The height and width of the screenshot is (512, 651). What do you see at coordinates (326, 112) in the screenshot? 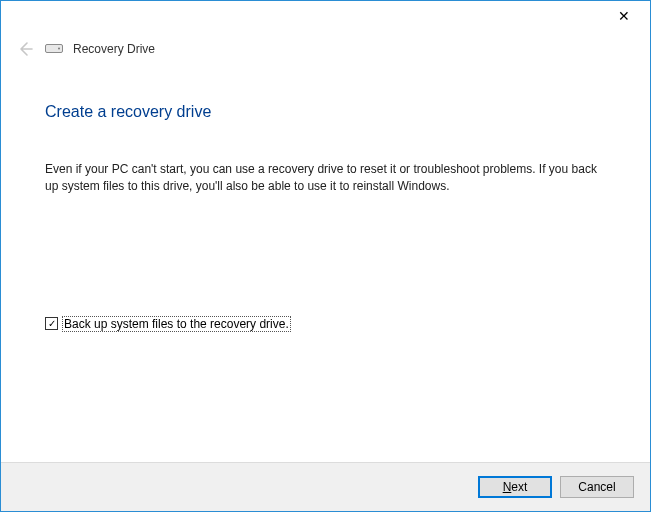
I see `page-heading: Create a recovery drive` at bounding box center [326, 112].